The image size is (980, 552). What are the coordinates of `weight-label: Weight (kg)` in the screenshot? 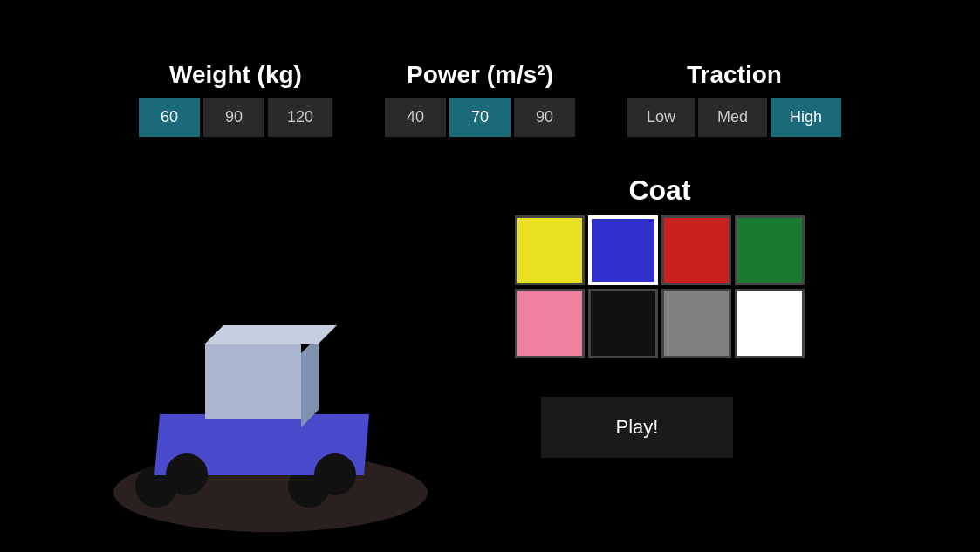 It's located at (236, 75).